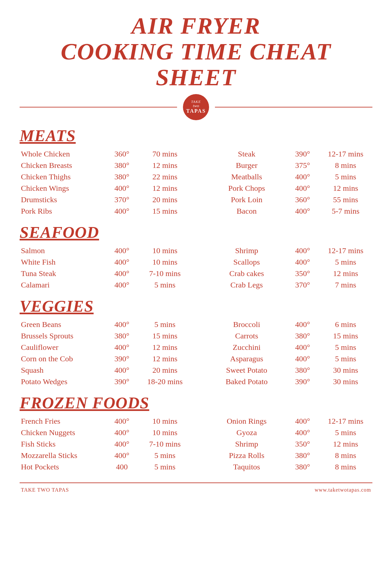 The width and height of the screenshot is (392, 588). Describe the element at coordinates (304, 165) in the screenshot. I see `food-temp-right: 375°` at that location.